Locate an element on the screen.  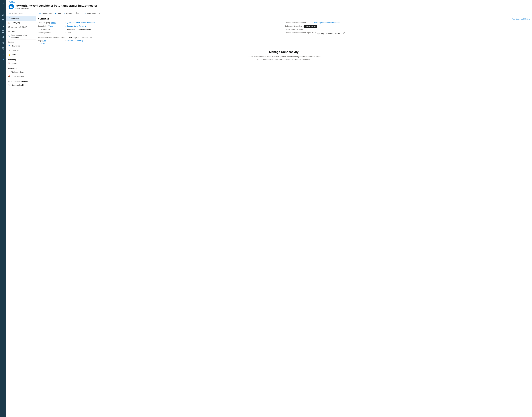
stop-button: Stop is located at coordinates (78, 13).